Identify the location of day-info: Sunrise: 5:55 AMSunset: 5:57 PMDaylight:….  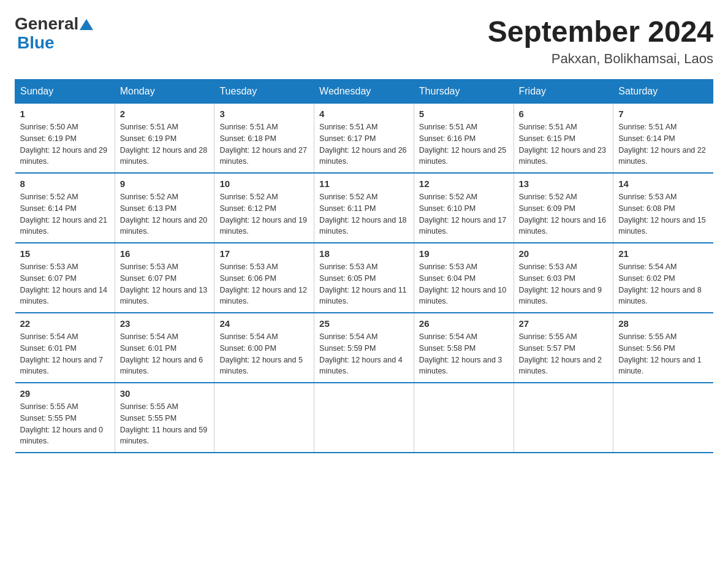
(564, 354).